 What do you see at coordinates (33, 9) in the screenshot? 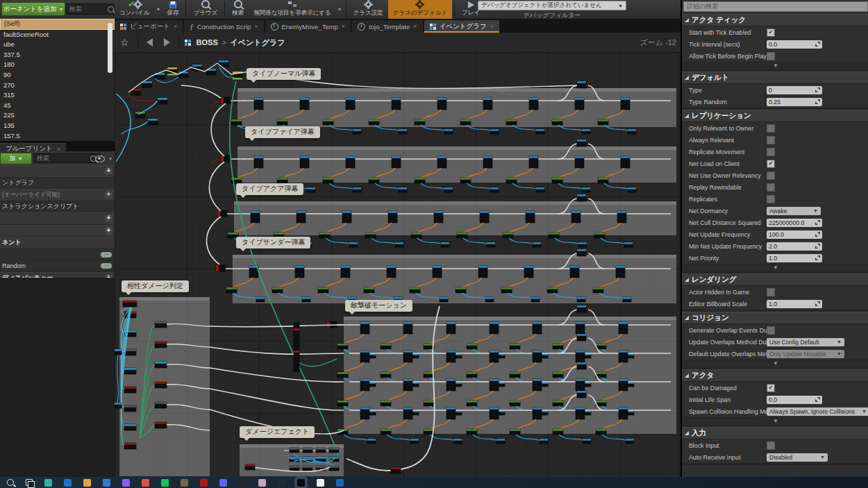
I see `add-component-button: ボーネントを追加 ▼` at bounding box center [33, 9].